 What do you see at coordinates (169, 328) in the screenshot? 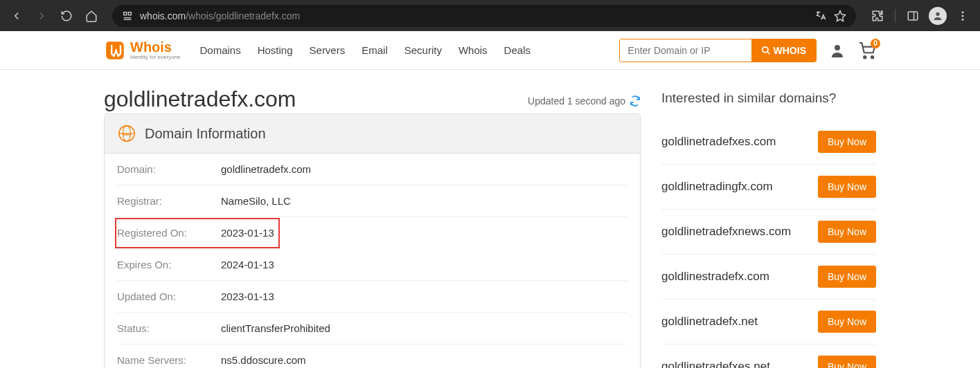
I see `info-label: Status:` at bounding box center [169, 328].